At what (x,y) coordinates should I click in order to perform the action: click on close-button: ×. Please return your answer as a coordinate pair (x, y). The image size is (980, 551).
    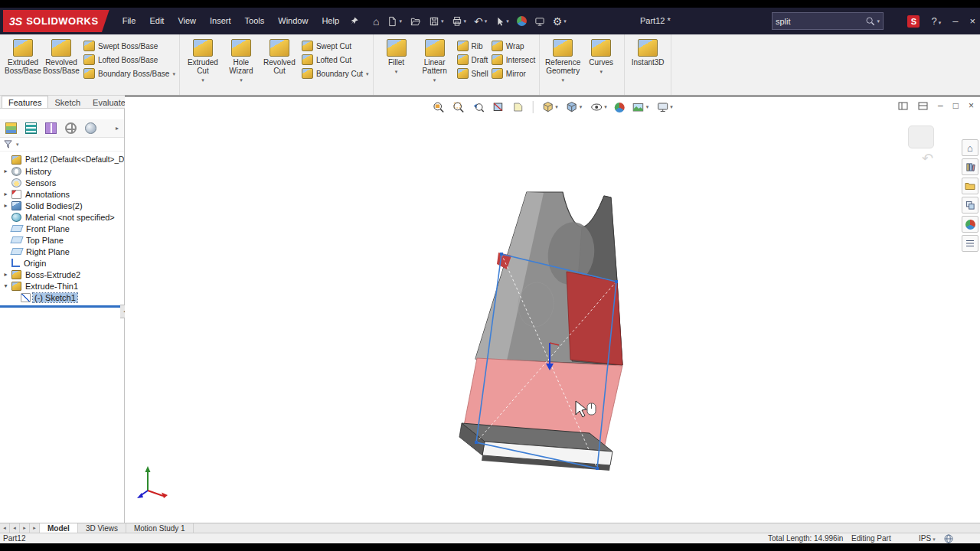
    Looking at the image, I should click on (972, 21).